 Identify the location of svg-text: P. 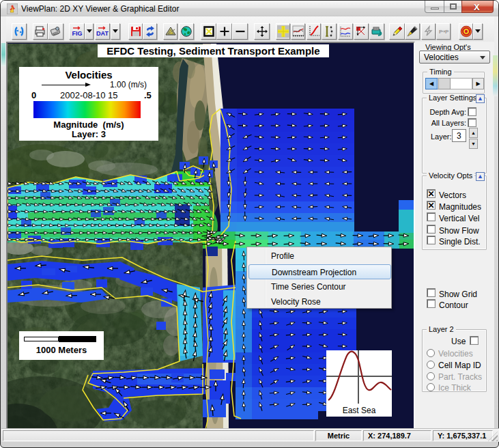
(447, 31).